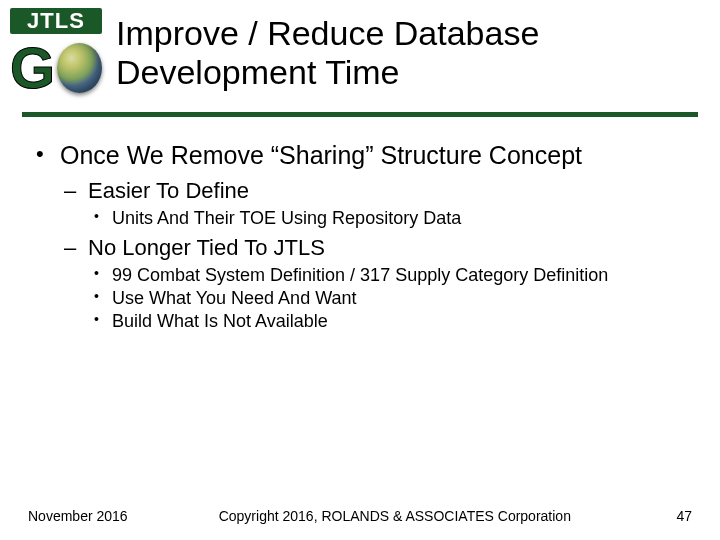  What do you see at coordinates (360, 516) in the screenshot?
I see `slide-footer: November 2016 Copyright 2016, ROLANDS & …` at bounding box center [360, 516].